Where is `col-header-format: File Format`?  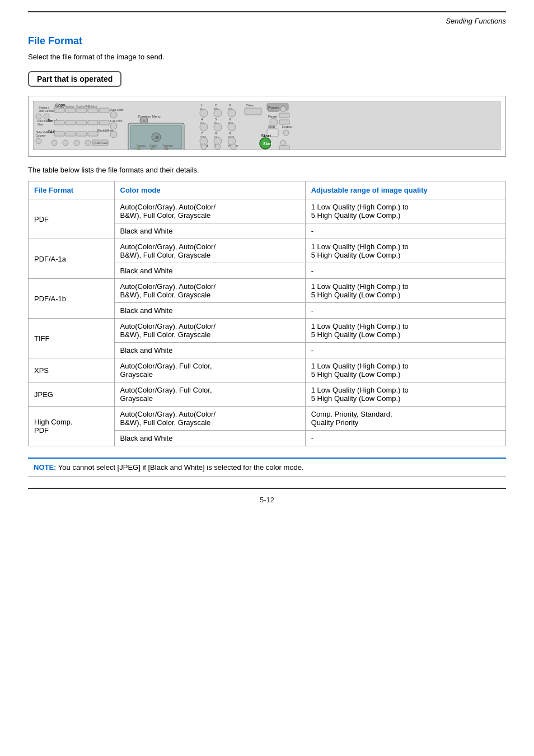
col-header-format: File Format is located at coordinates (72, 190).